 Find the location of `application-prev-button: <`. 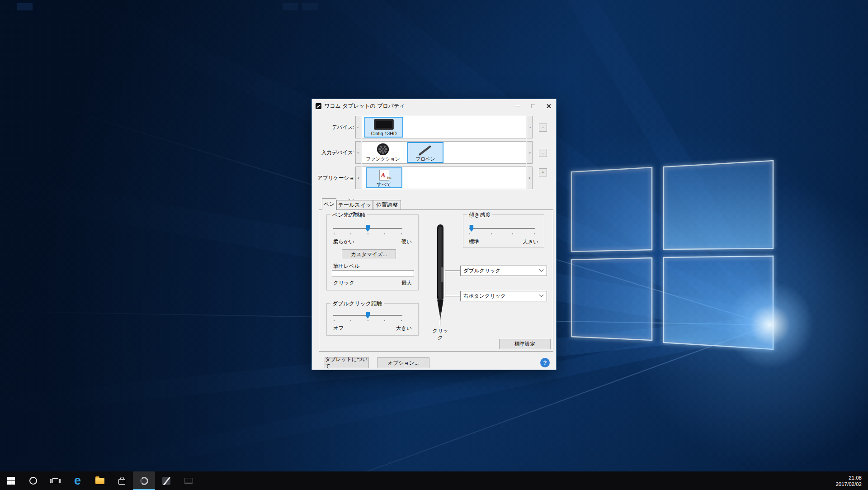

application-prev-button: < is located at coordinates (358, 178).